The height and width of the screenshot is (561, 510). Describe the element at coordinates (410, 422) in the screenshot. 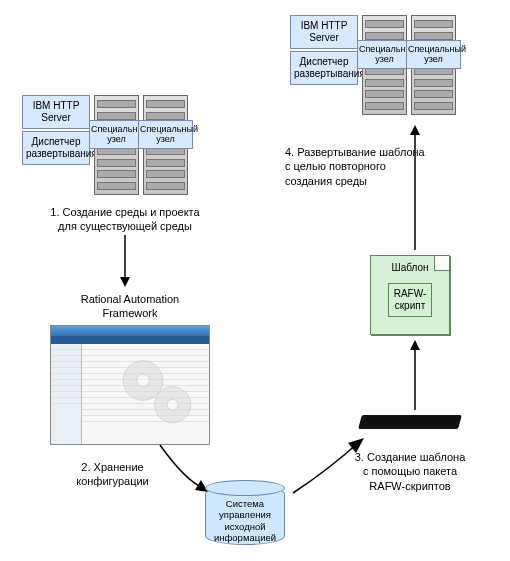

I see `build-appliance-icon` at that location.